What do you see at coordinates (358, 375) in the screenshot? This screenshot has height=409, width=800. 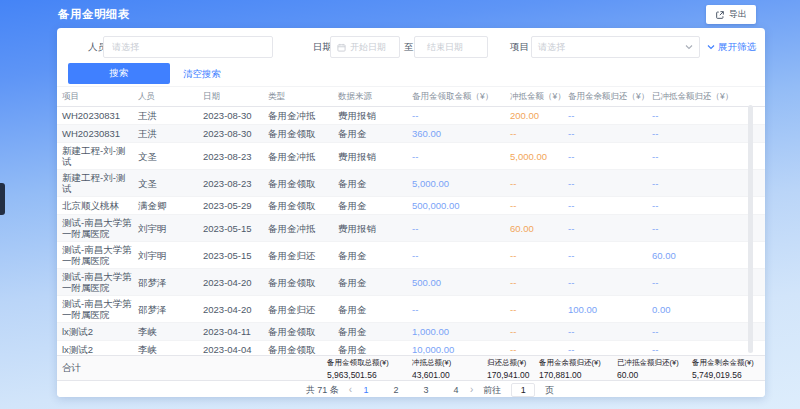 I see `summary-item-value: 5,963,501.56` at bounding box center [358, 375].